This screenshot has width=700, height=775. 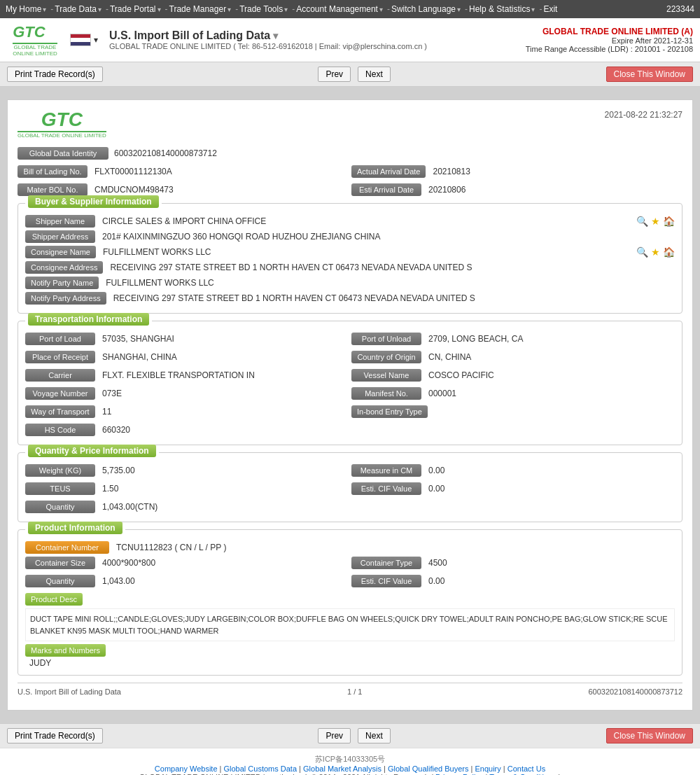 What do you see at coordinates (550, 357) in the screenshot?
I see `country-of-origin-value: CN, CHINA` at bounding box center [550, 357].